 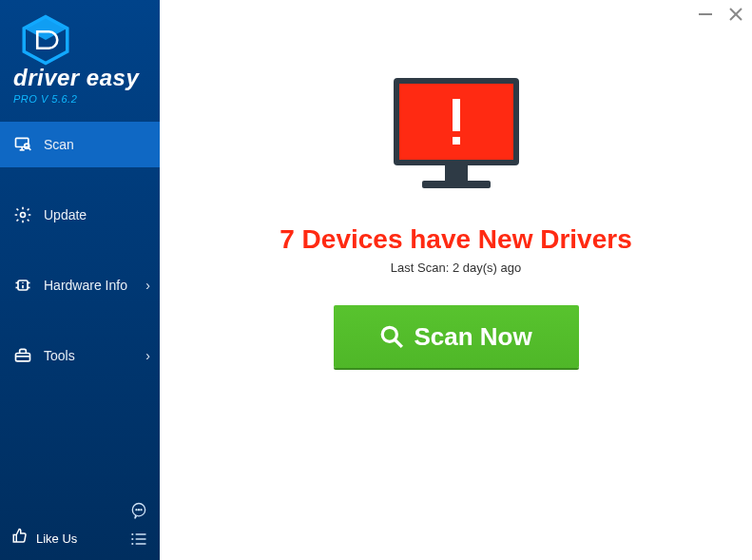 I want to click on like-us-button: Like Us, so click(x=44, y=538).